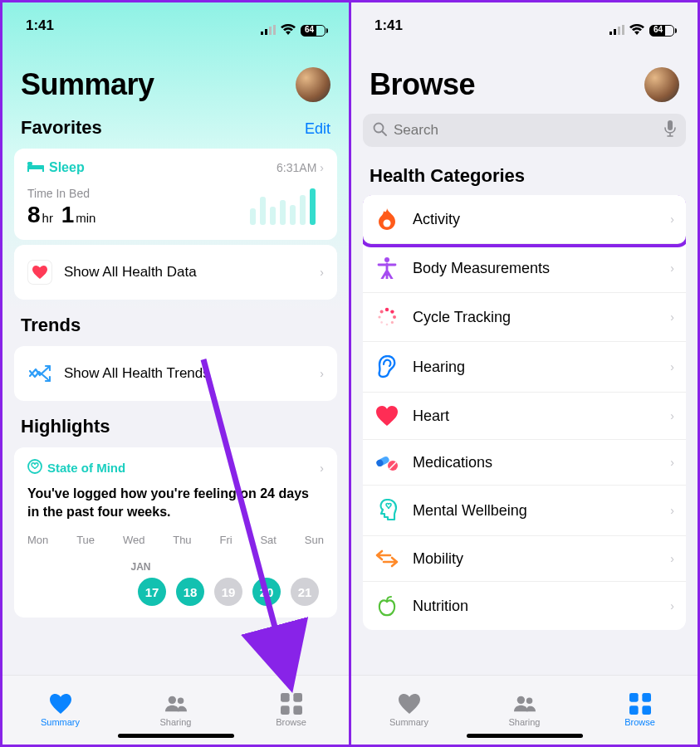 This screenshot has height=747, width=700. What do you see at coordinates (317, 129) in the screenshot?
I see `edit-button: Edit` at bounding box center [317, 129].